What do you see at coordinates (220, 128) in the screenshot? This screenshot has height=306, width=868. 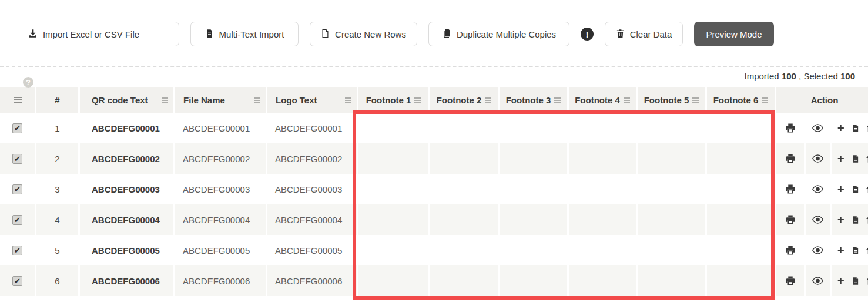 I see `file-name-cell: ABCDEFG00001` at bounding box center [220, 128].